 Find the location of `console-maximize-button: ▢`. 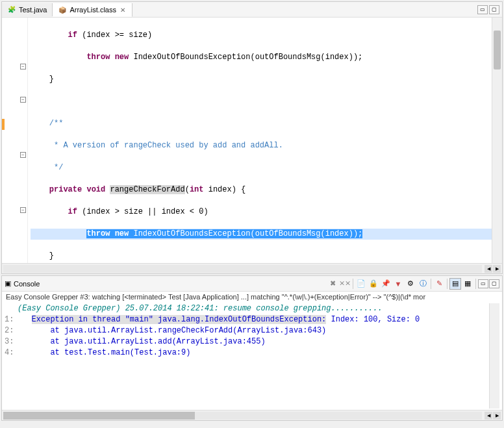

console-maximize-button: ▢ is located at coordinates (494, 284).